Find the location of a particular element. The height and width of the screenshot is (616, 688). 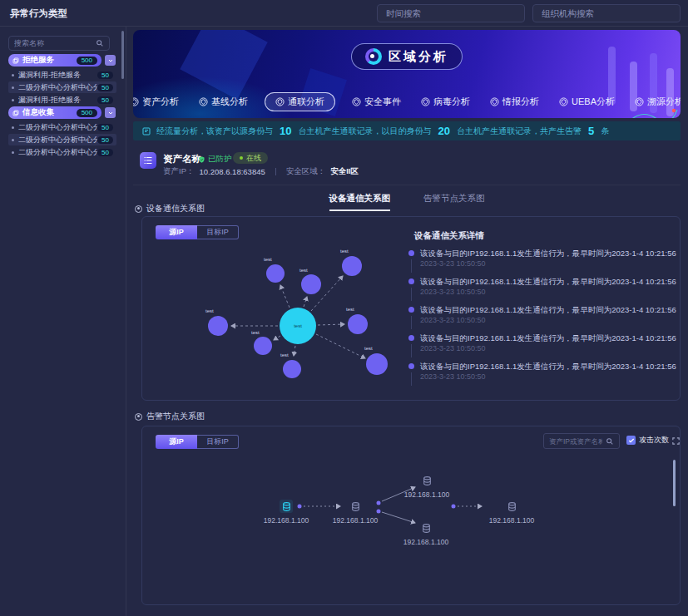

online-badge: 在线 is located at coordinates (250, 158).